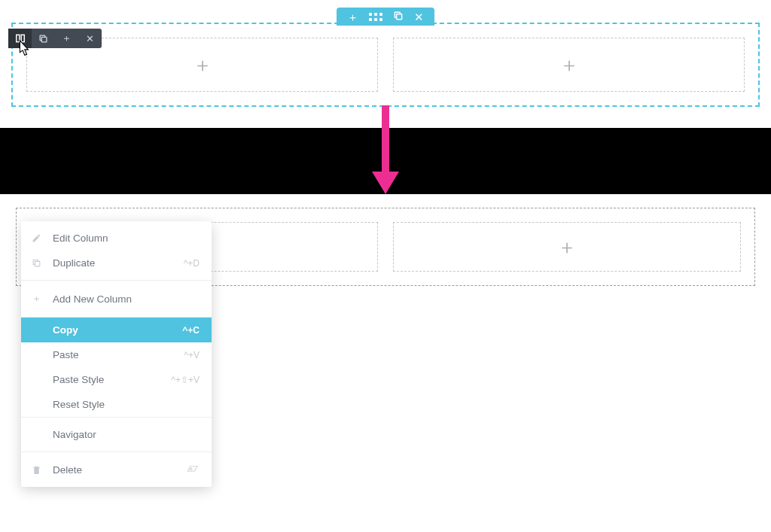 Image resolution: width=771 pixels, height=532 pixels. What do you see at coordinates (116, 238) in the screenshot?
I see `menu-item-edit-column: Edit Column` at bounding box center [116, 238].